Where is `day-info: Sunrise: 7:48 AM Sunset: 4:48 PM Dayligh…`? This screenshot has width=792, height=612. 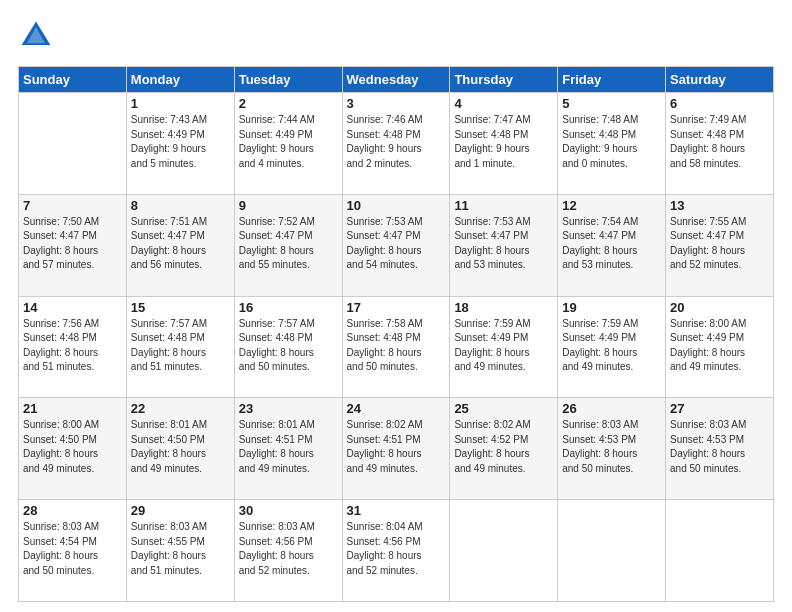 day-info: Sunrise: 7:48 AM Sunset: 4:48 PM Dayligh… is located at coordinates (612, 142).